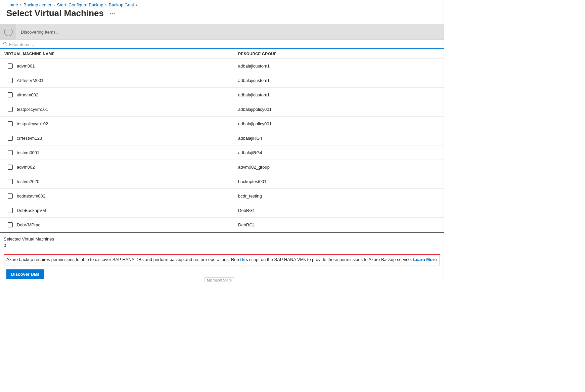 The image size is (585, 392). I want to click on vm-name: advm001, so click(26, 66).